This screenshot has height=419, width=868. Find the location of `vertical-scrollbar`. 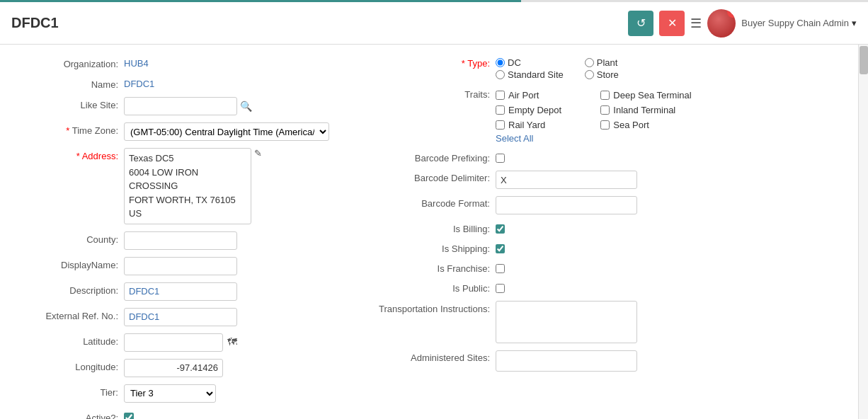

vertical-scrollbar is located at coordinates (863, 232).